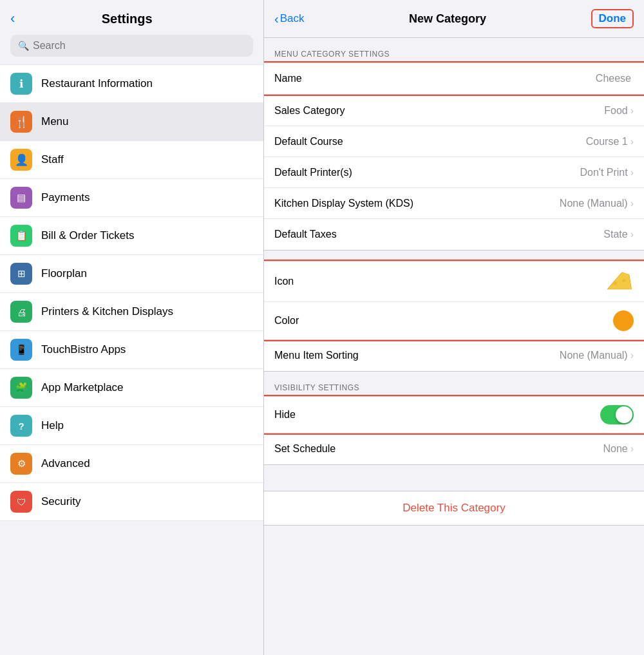  Describe the element at coordinates (616, 111) in the screenshot. I see `sales-category-value: Food` at that location.